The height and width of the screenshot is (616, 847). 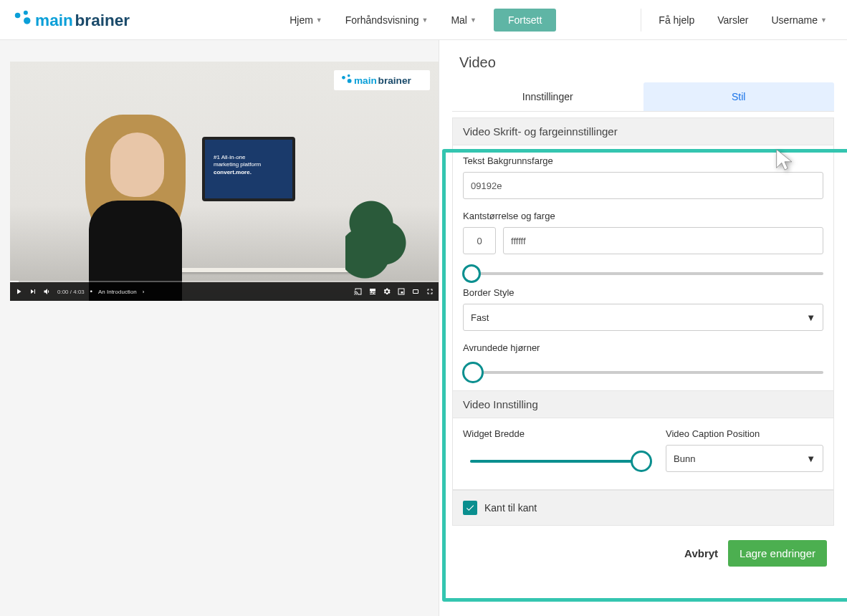 I want to click on caption-value: Bunn, so click(x=684, y=458).